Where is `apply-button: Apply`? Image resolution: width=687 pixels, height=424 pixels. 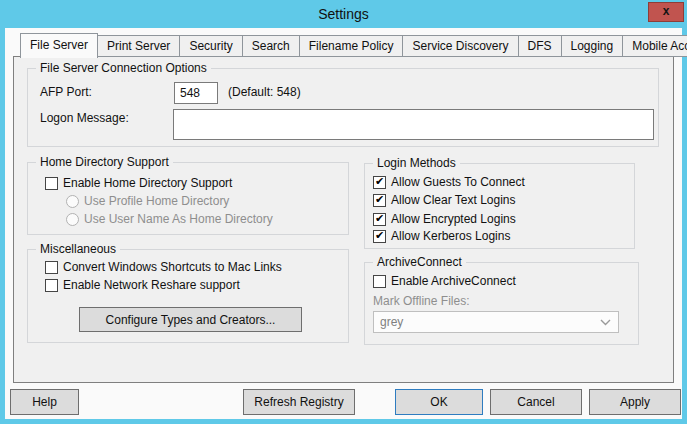 apply-button: Apply is located at coordinates (635, 402).